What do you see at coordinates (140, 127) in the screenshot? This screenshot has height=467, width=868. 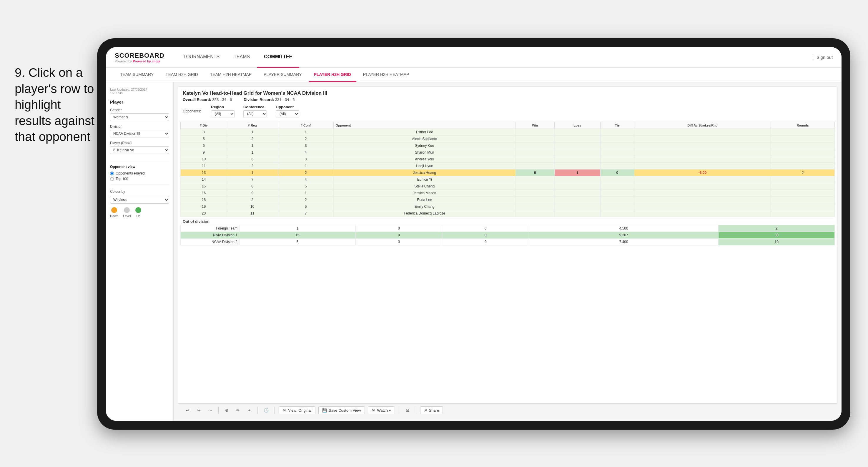 I see `division-label: Division` at bounding box center [140, 127].